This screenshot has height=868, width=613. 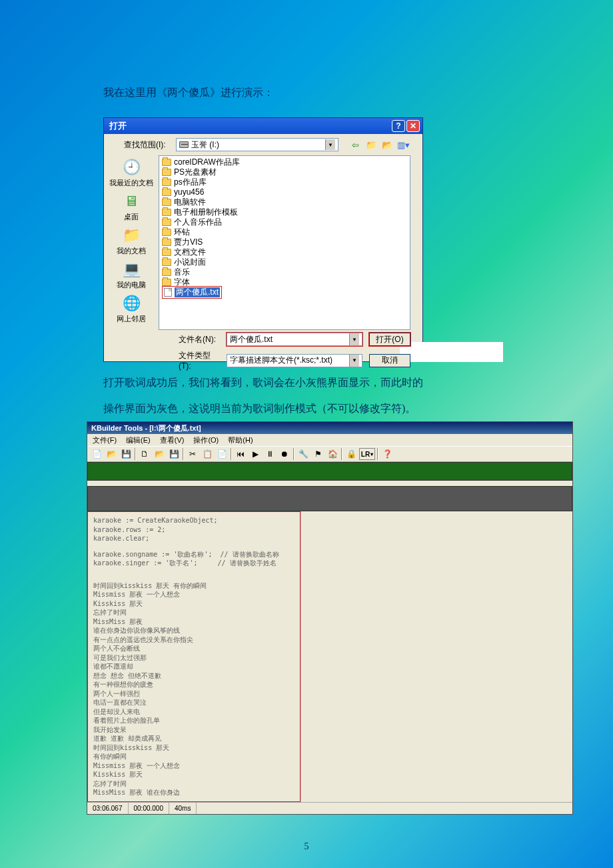 I want to click on close-button: ✕, so click(x=413, y=126).